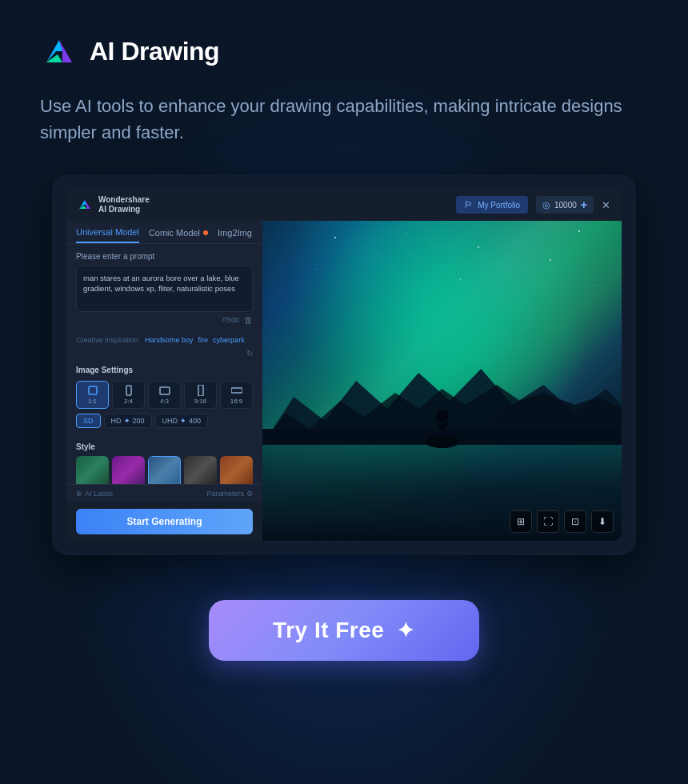 Image resolution: width=688 pixels, height=784 pixels. Describe the element at coordinates (344, 205) in the screenshot. I see `title-bar: Wondershare AI Drawing 🏳 My Portfolio ◎ …` at that location.